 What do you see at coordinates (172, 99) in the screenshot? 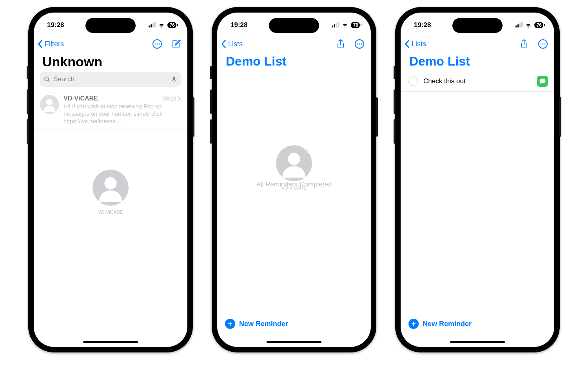
I see `message-time: 09:29` at bounding box center [172, 99].